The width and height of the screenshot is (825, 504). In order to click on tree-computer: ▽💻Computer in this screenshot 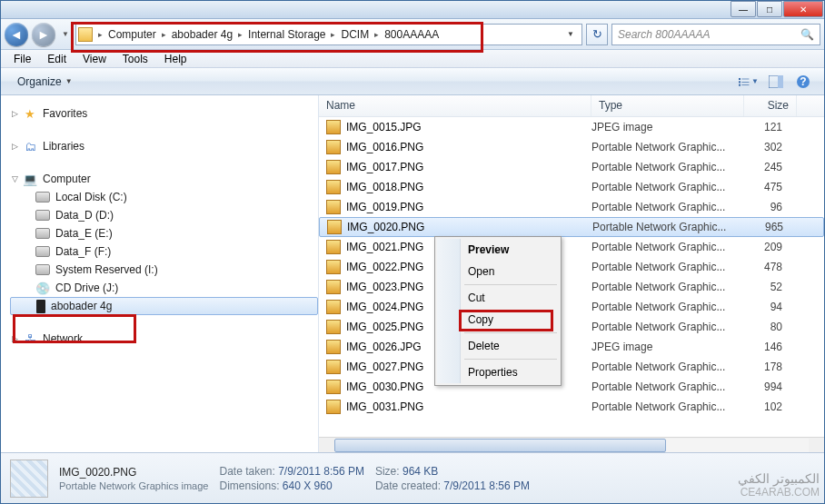, I will do `click(164, 179)`.